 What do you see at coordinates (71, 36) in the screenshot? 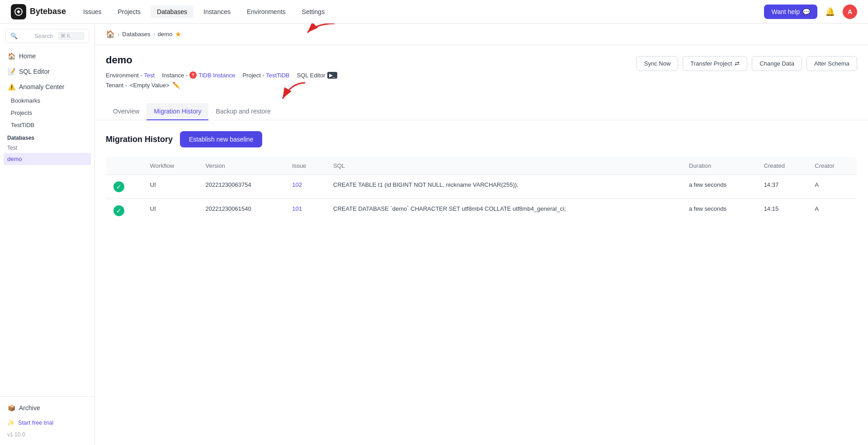
I see `search-shortcut: ⌘ K` at bounding box center [71, 36].